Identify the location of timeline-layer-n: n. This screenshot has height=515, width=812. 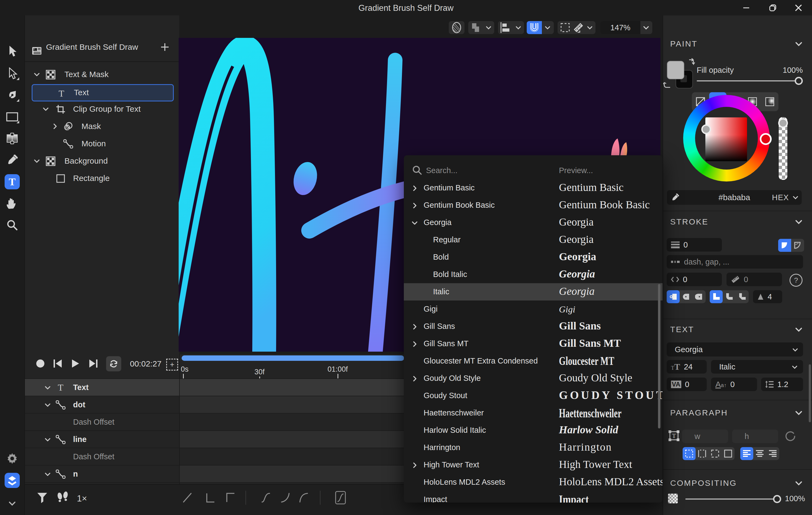
(102, 474).